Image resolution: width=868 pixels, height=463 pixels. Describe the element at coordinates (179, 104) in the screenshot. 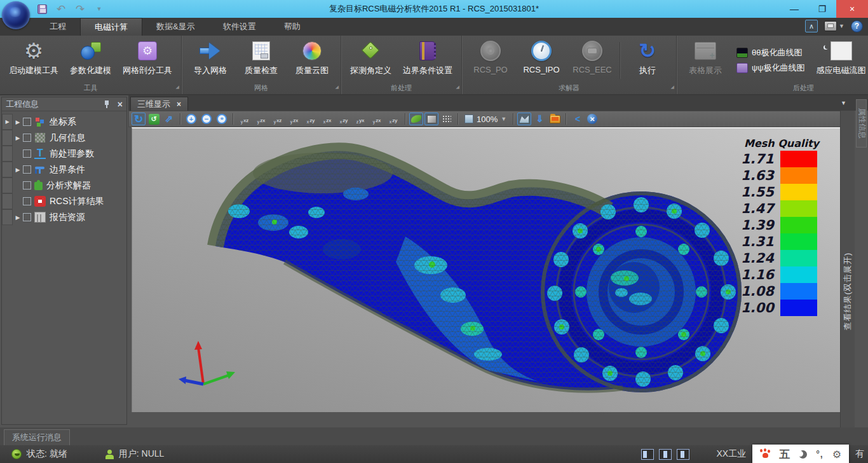

I see `close-tab-icon: ×` at that location.